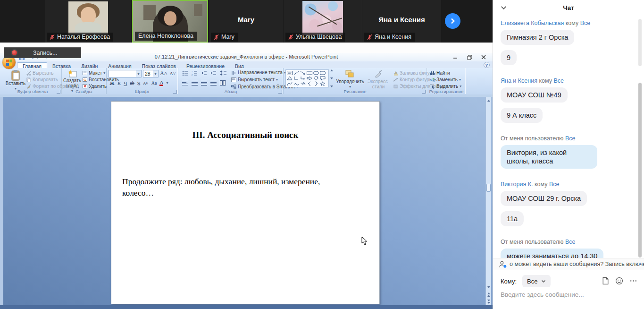  What do you see at coordinates (85, 86) in the screenshot?
I see `delete-icon` at bounding box center [85, 86].